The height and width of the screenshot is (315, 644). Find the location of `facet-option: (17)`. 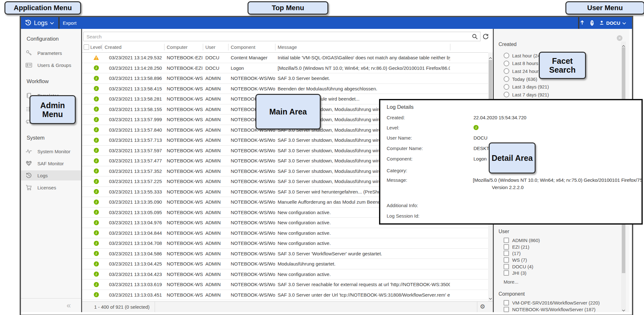

facet-option: (17) is located at coordinates (561, 253).